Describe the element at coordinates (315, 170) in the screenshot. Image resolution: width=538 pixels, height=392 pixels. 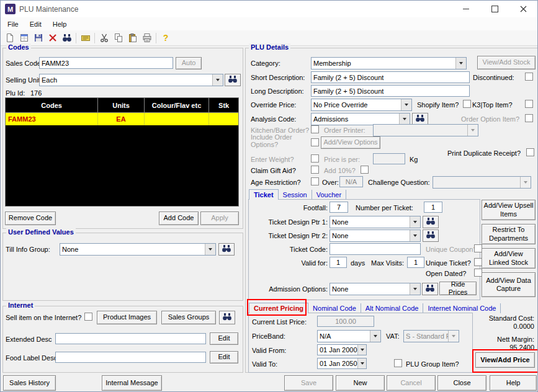
I see `claim-gift-aid-checkbox` at that location.